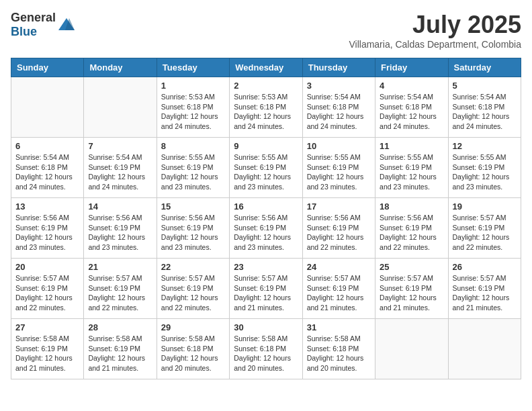  What do you see at coordinates (435, 44) in the screenshot?
I see `location-subtitle: Villamaria, Caldas Department, Colombia` at bounding box center [435, 44].